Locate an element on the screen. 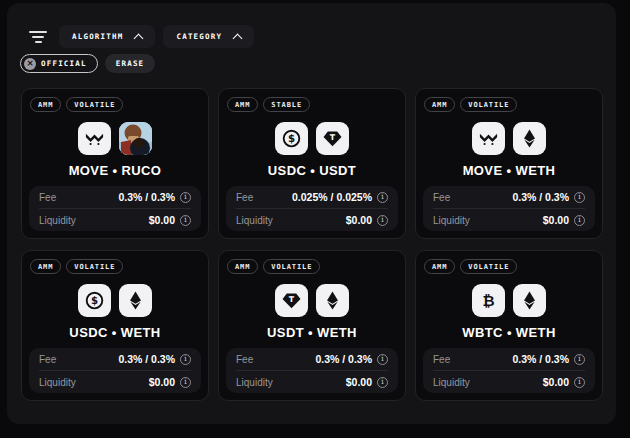 The image size is (630, 438). pool-pair-name: USDC • WETH is located at coordinates (115, 332).